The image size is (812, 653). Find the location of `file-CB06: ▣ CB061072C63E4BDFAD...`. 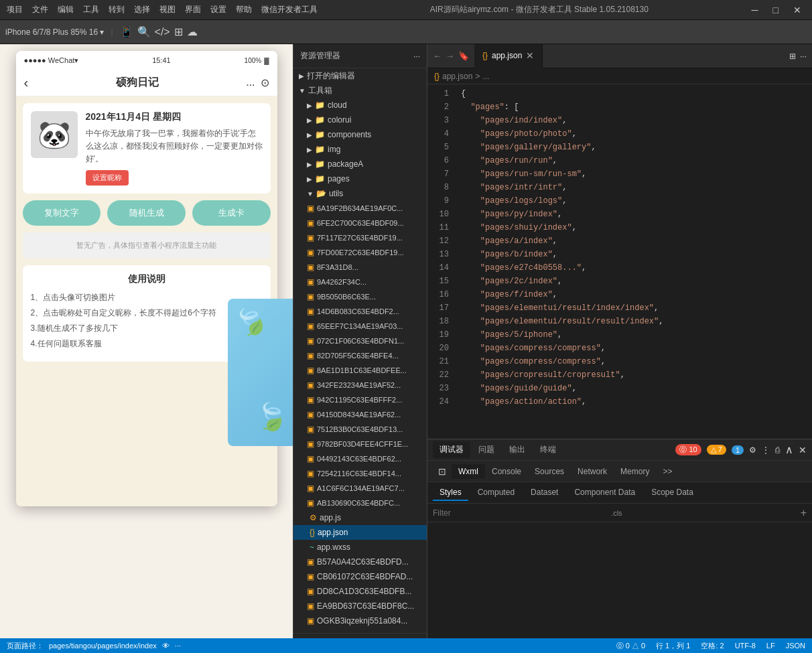

file-CB06: ▣ CB061072C63E4BDFAD... is located at coordinates (360, 577).